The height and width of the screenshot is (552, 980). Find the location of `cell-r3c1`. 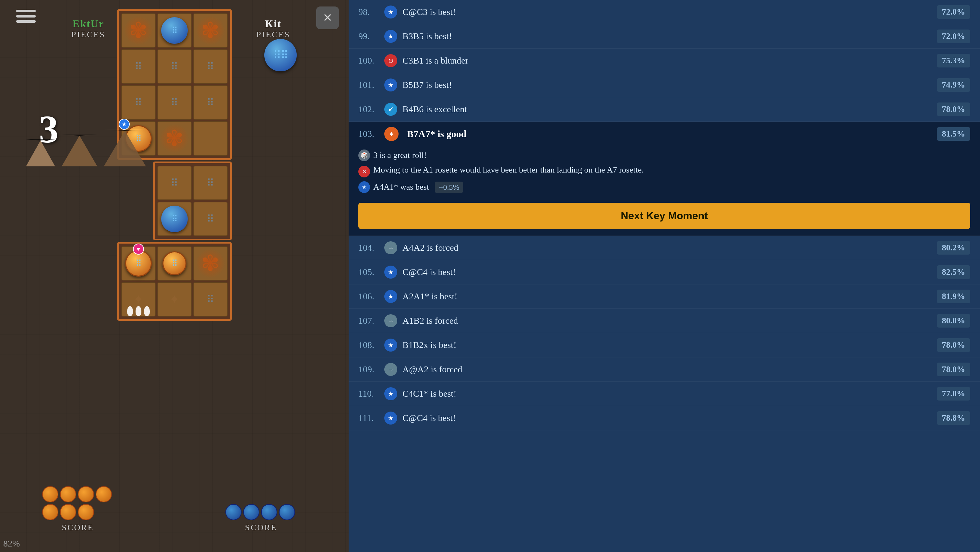

cell-r3c1 is located at coordinates (138, 103).